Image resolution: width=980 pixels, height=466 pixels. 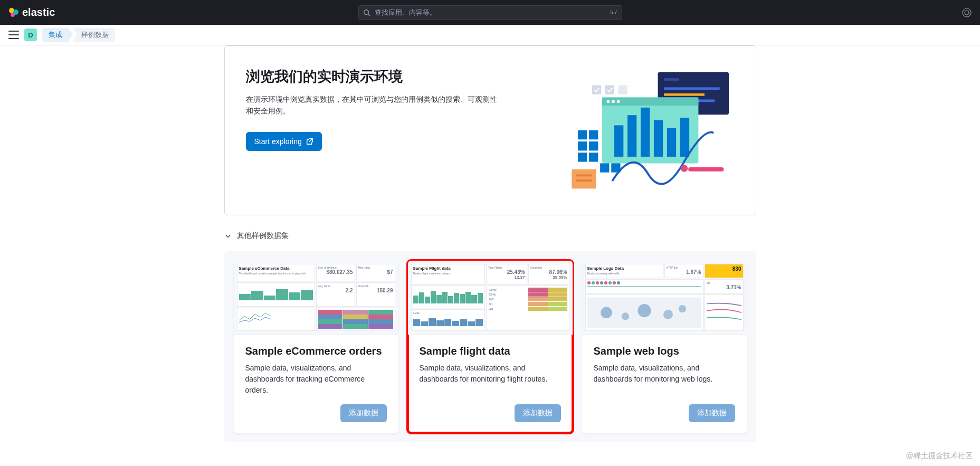 I want to click on chevron-down-icon, so click(x=228, y=236).